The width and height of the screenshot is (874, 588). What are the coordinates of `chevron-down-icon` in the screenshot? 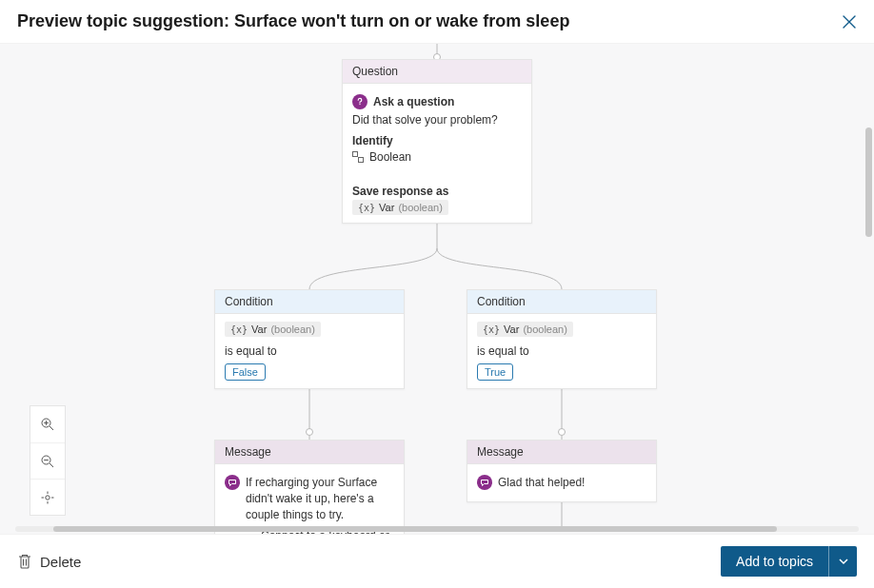 It's located at (844, 561).